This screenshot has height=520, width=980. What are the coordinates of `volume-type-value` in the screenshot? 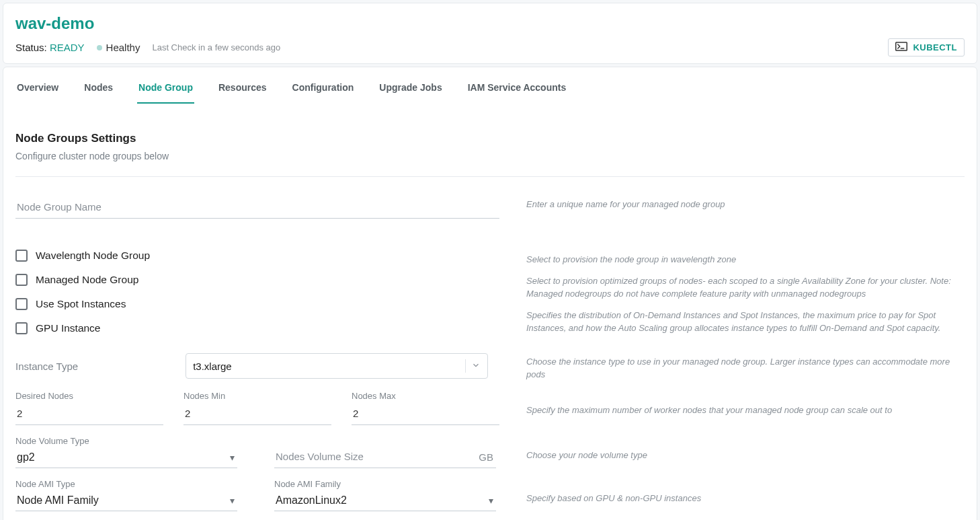 It's located at (126, 457).